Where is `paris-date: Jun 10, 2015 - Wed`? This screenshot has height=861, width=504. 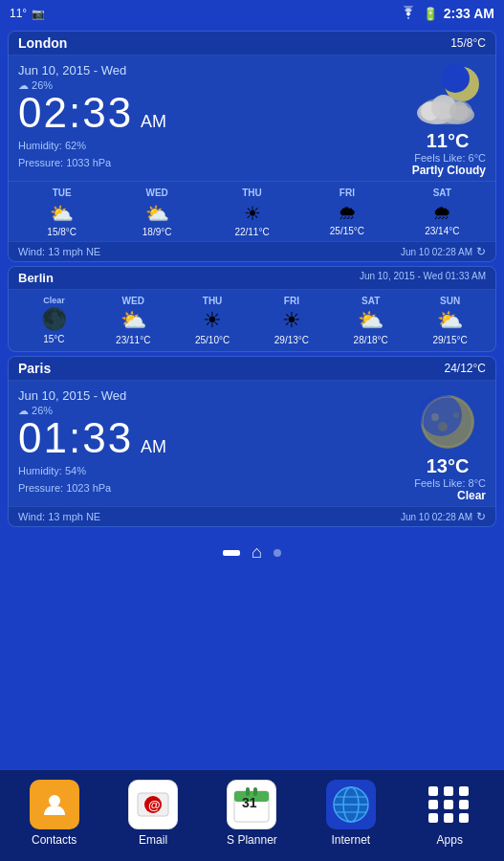
paris-date: Jun 10, 2015 - Wed is located at coordinates (92, 396).